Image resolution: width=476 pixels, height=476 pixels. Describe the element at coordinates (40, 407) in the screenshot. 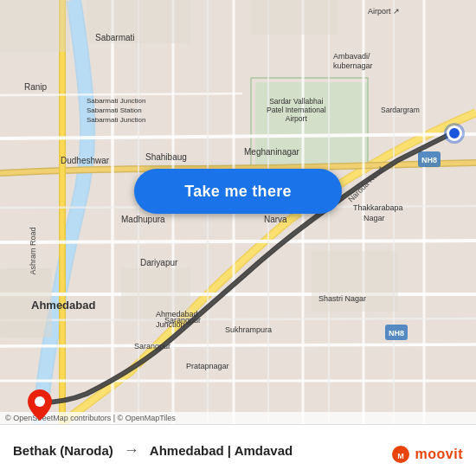

I see `destination-pin` at that location.